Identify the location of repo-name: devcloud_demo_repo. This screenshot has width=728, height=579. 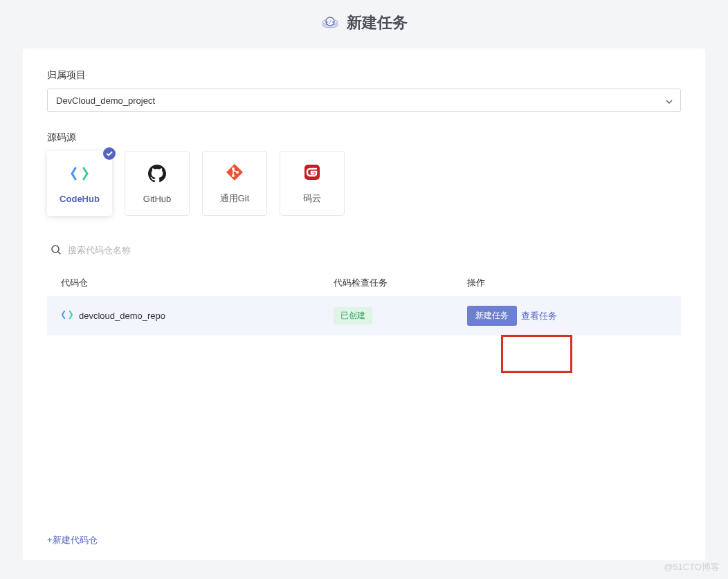
(122, 315).